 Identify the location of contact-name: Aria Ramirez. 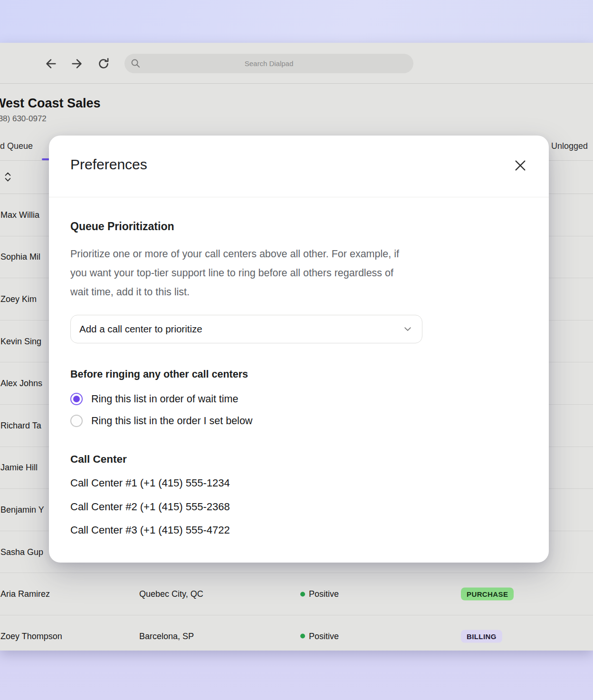
(25, 594).